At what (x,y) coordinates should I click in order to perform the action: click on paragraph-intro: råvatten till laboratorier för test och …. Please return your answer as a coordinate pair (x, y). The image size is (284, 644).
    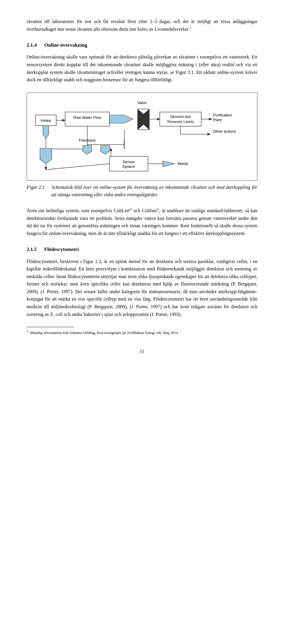
    Looking at the image, I should click on (142, 25).